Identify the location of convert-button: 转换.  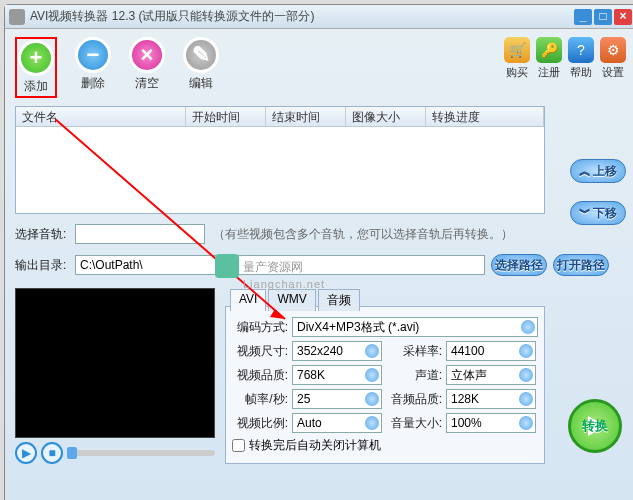
(595, 426).